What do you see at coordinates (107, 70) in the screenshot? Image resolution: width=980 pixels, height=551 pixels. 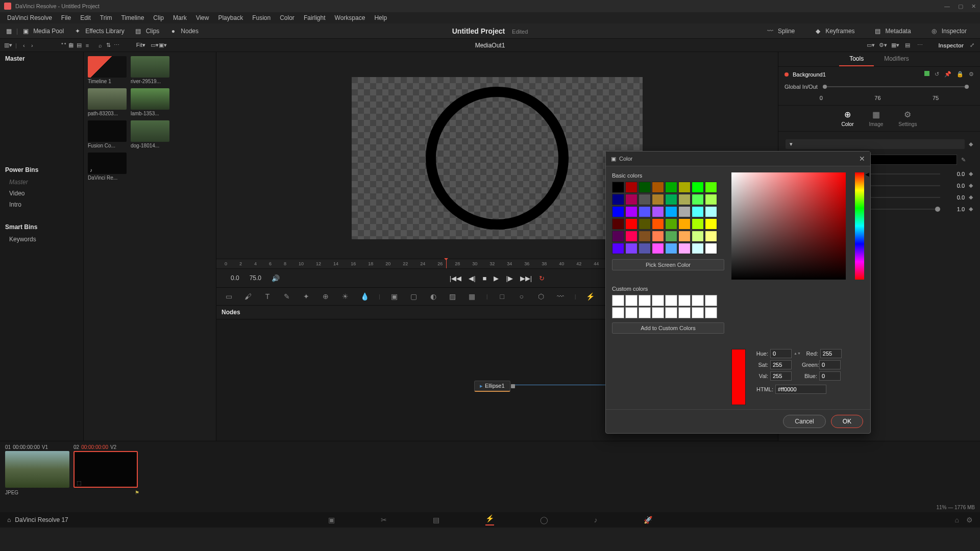 I see `media-thumb: Timeline 1` at bounding box center [107, 70].